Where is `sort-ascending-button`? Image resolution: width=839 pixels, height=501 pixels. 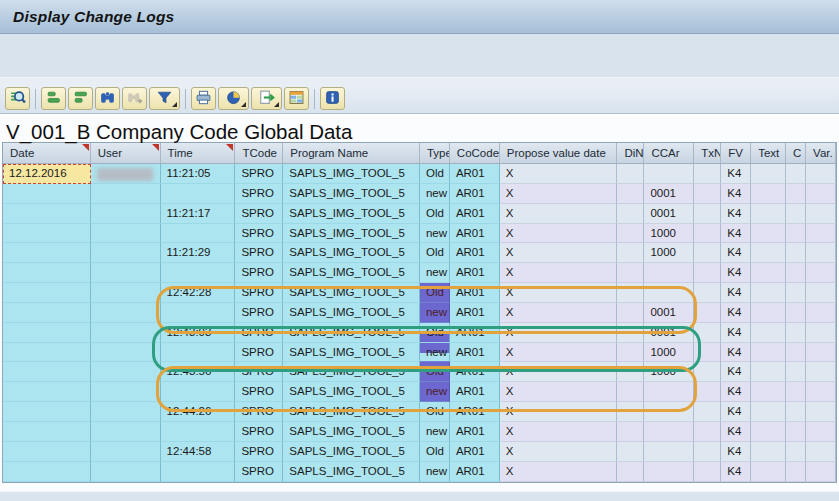
sort-ascending-button is located at coordinates (54, 98).